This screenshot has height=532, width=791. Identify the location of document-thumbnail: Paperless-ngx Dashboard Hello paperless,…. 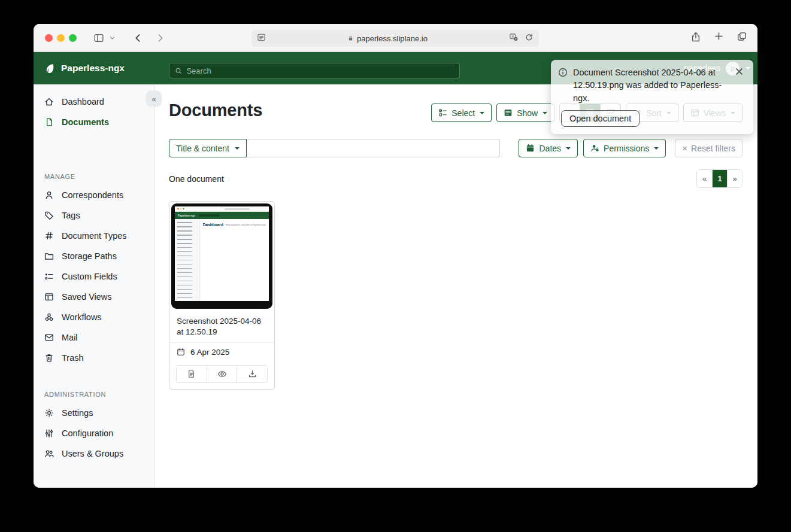
(222, 256).